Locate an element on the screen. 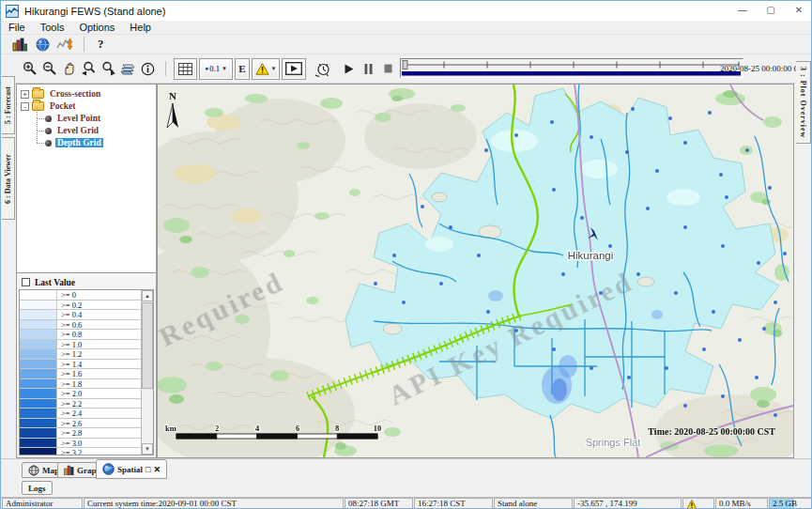 Image resolution: width=812 pixels, height=509 pixels. toolbar-separator is located at coordinates (84, 44).